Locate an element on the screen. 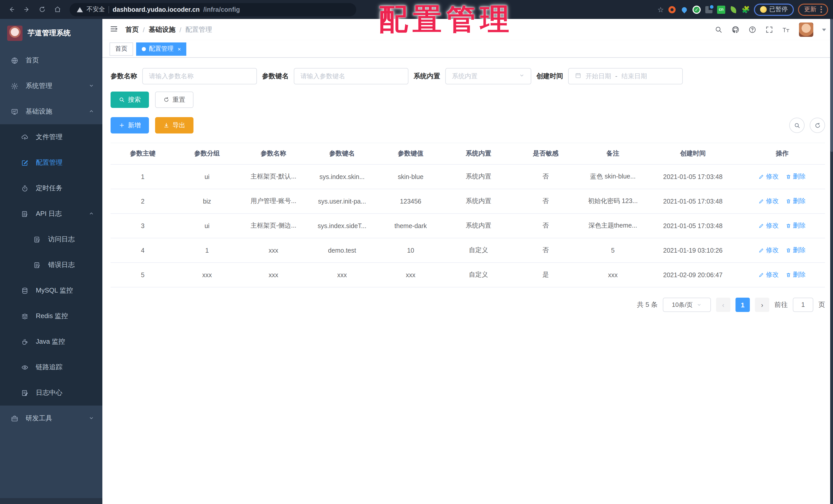 The image size is (833, 504). cell-name: xxx is located at coordinates (274, 250).